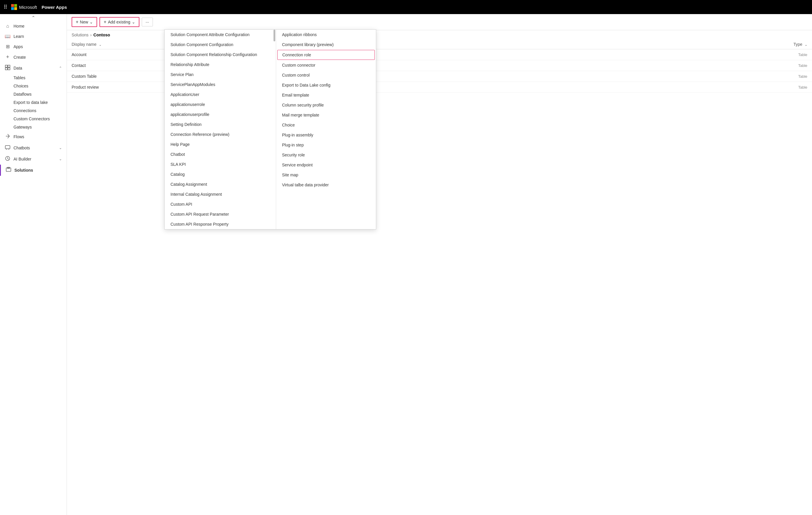 This screenshot has height=515, width=812. What do you see at coordinates (119, 22) in the screenshot?
I see `add-existing-button: + Add existing ⌄` at bounding box center [119, 22].